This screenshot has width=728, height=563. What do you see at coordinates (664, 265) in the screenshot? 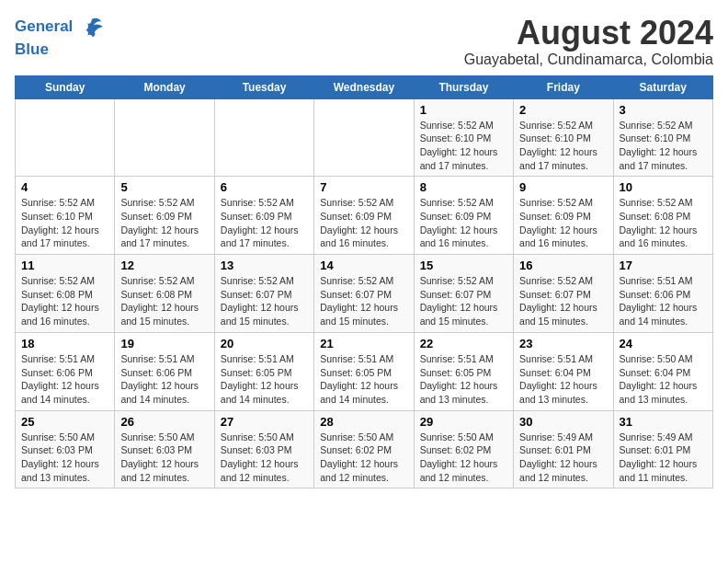
I see `day-number: 17` at bounding box center [664, 265].